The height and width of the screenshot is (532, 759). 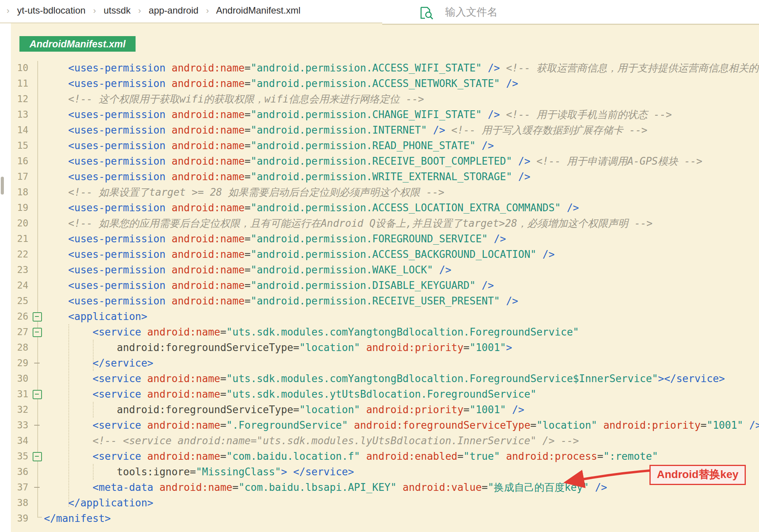 What do you see at coordinates (14, 410) in the screenshot?
I see `line-number: 32` at bounding box center [14, 410].